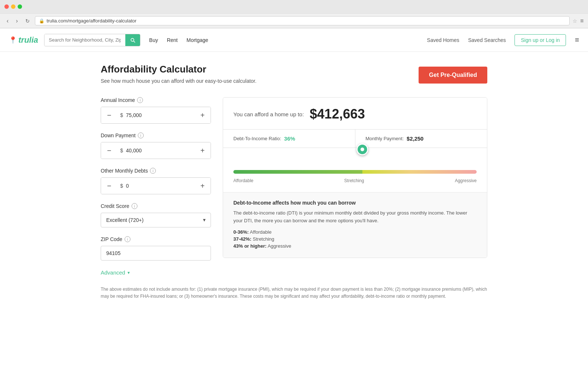  I want to click on results-stats: Debt-To-Income Ratio: 36% Monthly Paymen…, so click(355, 139).